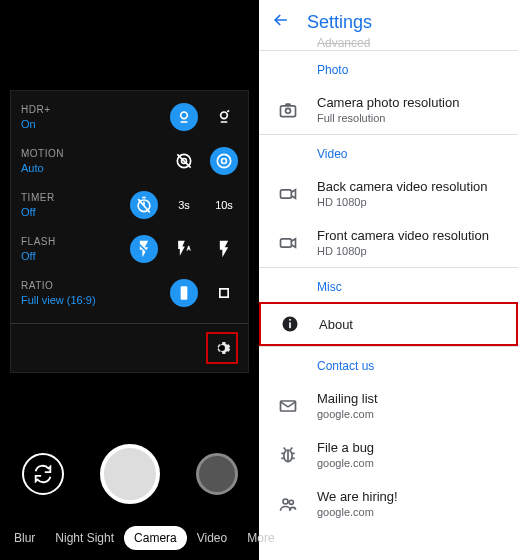 Image resolution: width=518 pixels, height=560 pixels. What do you see at coordinates (224, 161) in the screenshot?
I see `motion-auto-icon` at bounding box center [224, 161].